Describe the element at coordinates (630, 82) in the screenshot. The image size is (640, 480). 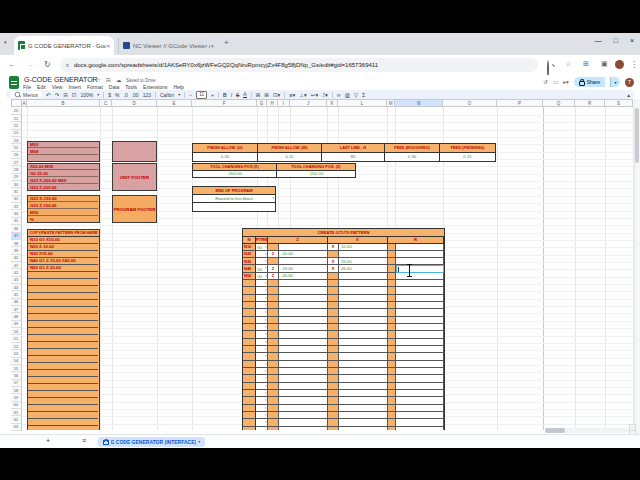
I see `user-avatar: T` at that location.